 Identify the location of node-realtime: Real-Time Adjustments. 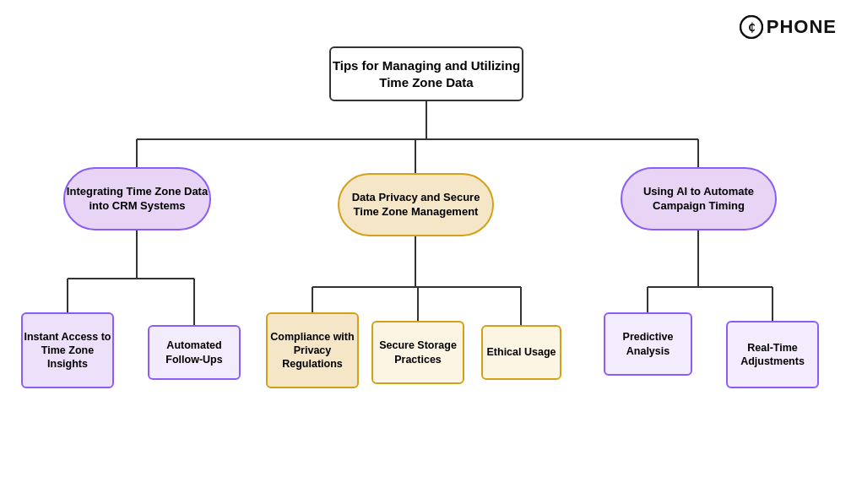
(773, 355).